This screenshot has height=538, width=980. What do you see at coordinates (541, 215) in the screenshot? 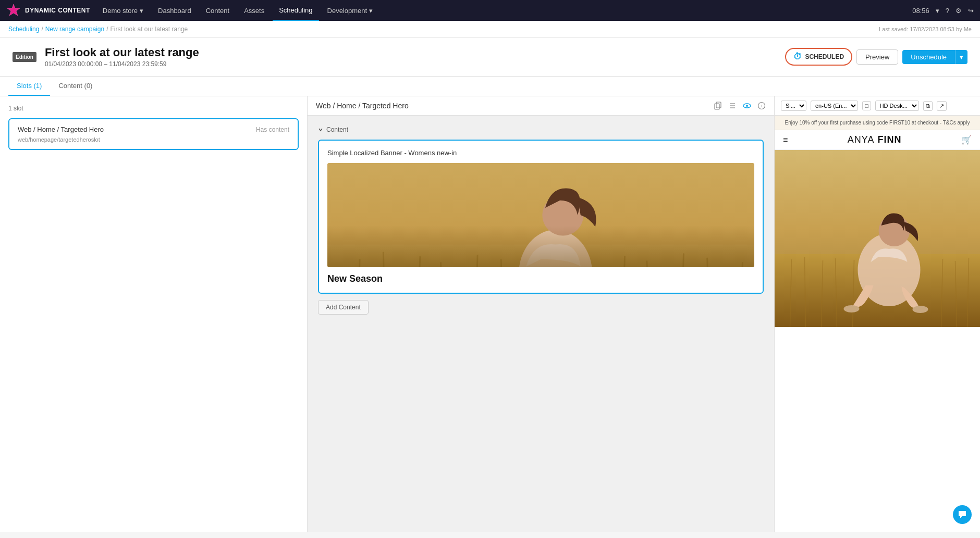
I see `content-image` at bounding box center [541, 215].